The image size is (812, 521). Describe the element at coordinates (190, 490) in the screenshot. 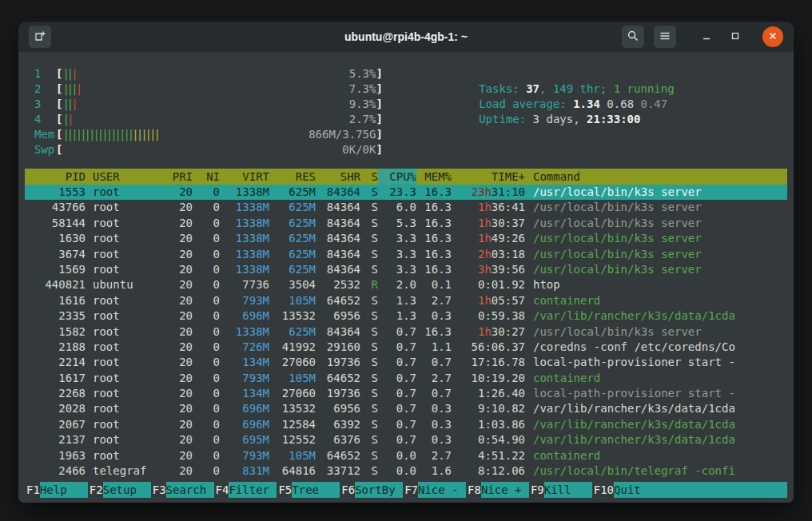

I see `fkey-search: Search` at that location.